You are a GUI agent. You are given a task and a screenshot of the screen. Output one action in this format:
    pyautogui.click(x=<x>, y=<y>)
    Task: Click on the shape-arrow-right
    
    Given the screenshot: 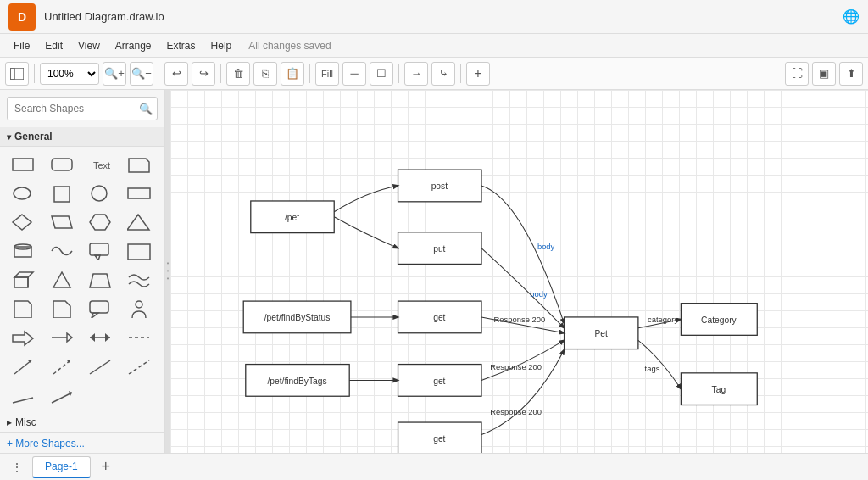 What is the action you would take?
    pyautogui.click(x=23, y=338)
    